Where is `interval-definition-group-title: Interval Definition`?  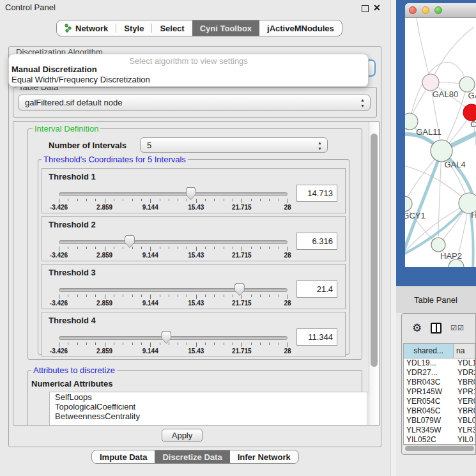
interval-definition-group-title: Interval Definition is located at coordinates (66, 129).